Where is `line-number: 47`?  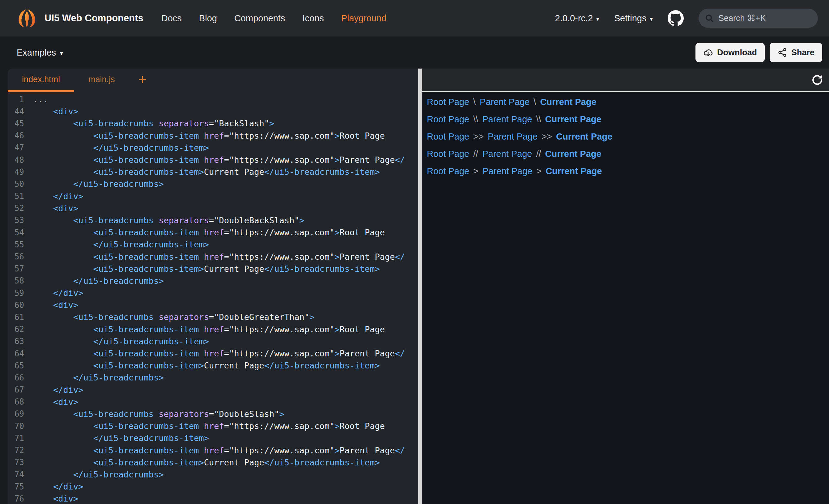 line-number: 47 is located at coordinates (16, 148).